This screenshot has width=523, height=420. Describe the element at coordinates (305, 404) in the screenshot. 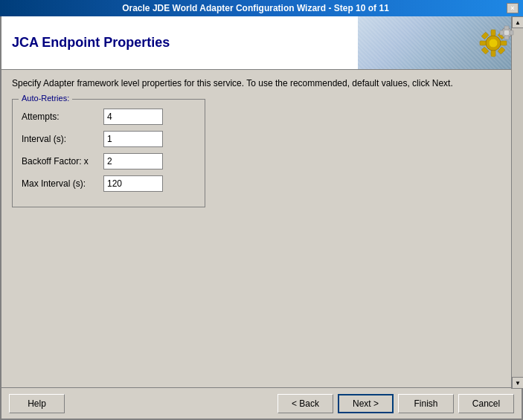

I see `back-button: < Back` at that location.